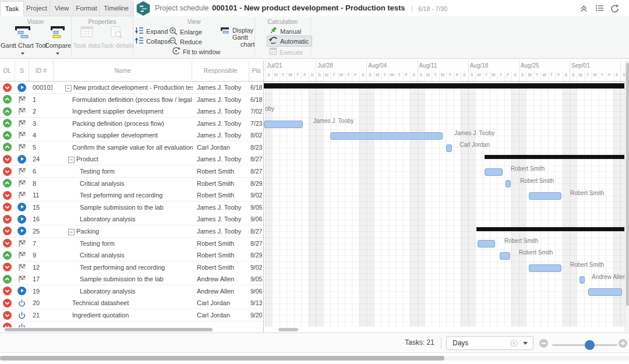  What do you see at coordinates (182, 8) in the screenshot?
I see `breadcrumb-parent: Project schedule` at bounding box center [182, 8].